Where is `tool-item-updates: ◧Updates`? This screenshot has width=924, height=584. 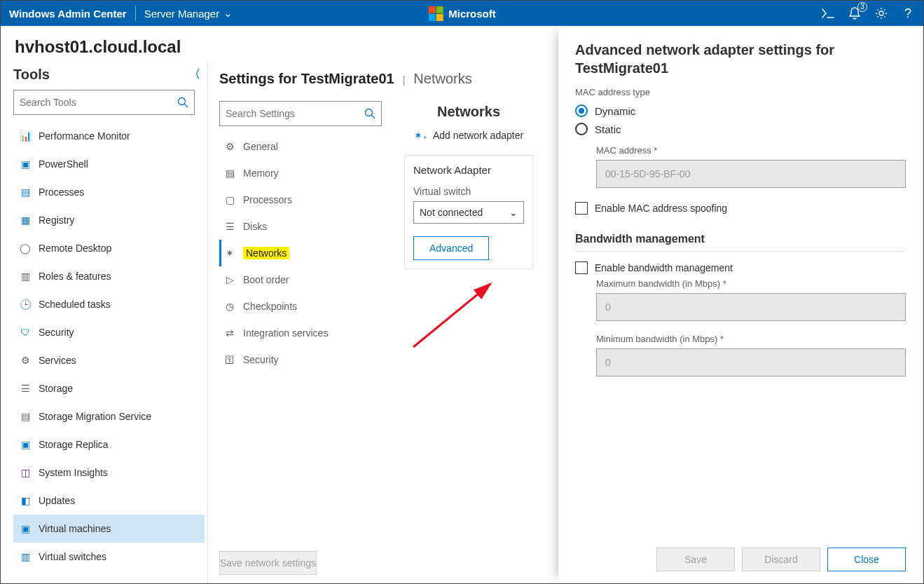
tool-item-updates: ◧Updates is located at coordinates (109, 501).